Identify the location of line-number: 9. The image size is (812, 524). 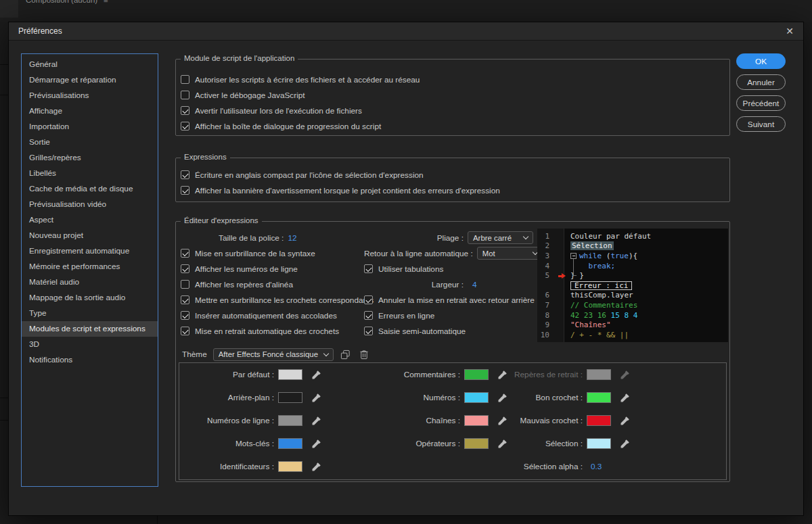
(551, 325).